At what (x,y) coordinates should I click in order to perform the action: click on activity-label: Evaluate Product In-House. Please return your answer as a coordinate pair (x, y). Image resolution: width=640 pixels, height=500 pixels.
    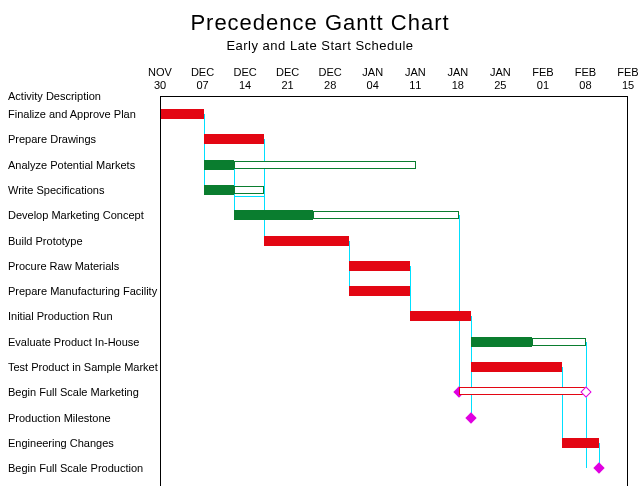
    Looking at the image, I should click on (74, 342).